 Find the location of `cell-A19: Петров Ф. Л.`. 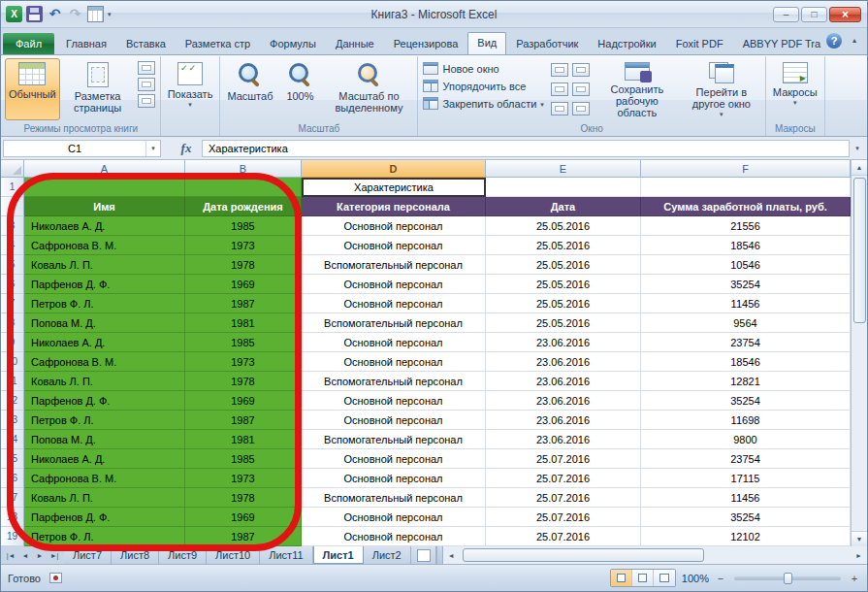

cell-A19: Петров Ф. Л. is located at coordinates (105, 537).